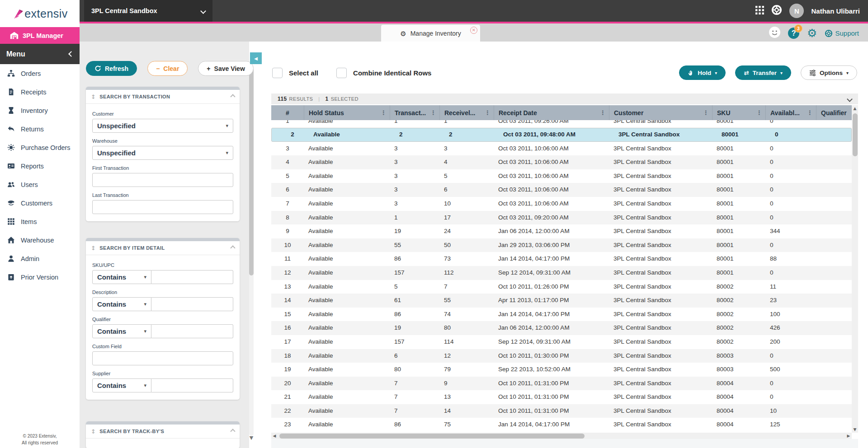 The height and width of the screenshot is (448, 868). What do you see at coordinates (855, 429) in the screenshot?
I see `scroll-down-arrow: ▼` at bounding box center [855, 429].